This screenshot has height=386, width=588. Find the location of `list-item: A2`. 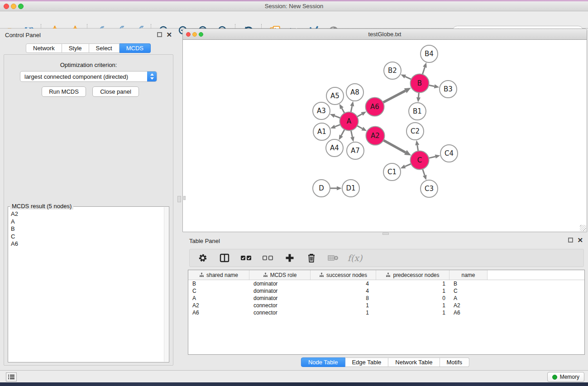

list-item: A2 is located at coordinates (86, 214).